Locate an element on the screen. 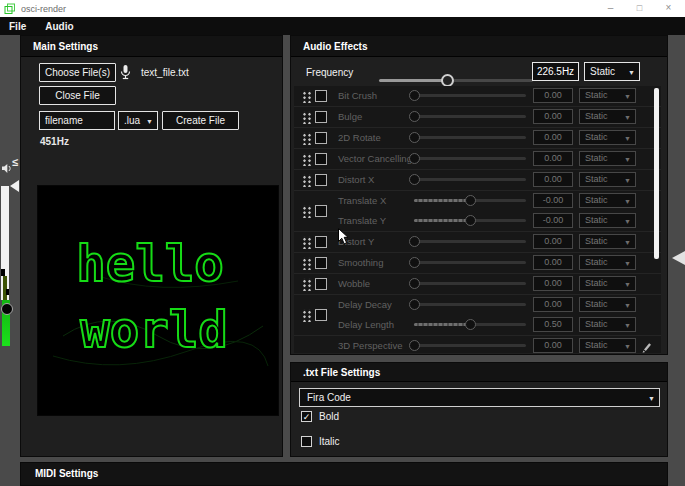  minimize-icon: – is located at coordinates (610, 8).